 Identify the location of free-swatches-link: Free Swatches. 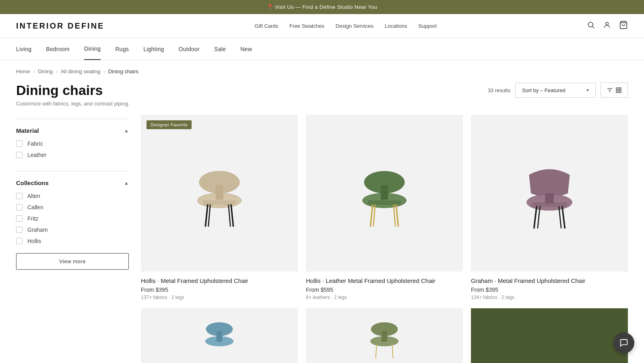
(307, 26).